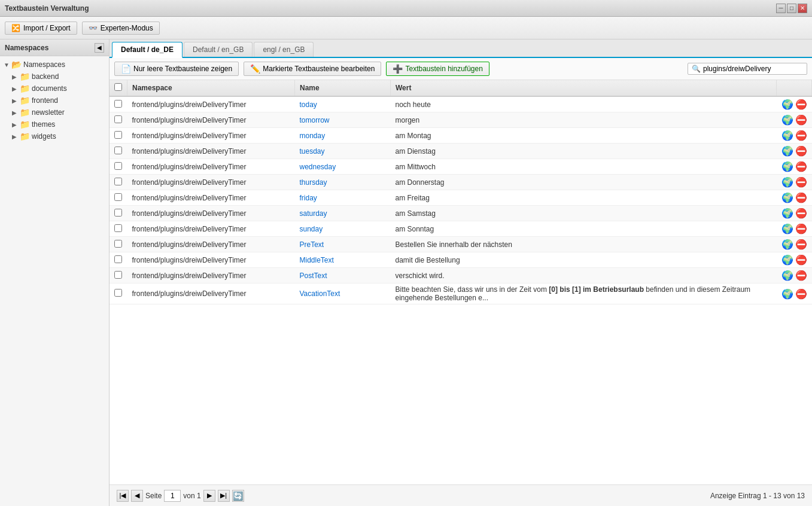 This screenshot has width=812, height=506. What do you see at coordinates (318, 167) in the screenshot?
I see `row-name-link: wednesday` at bounding box center [318, 167].